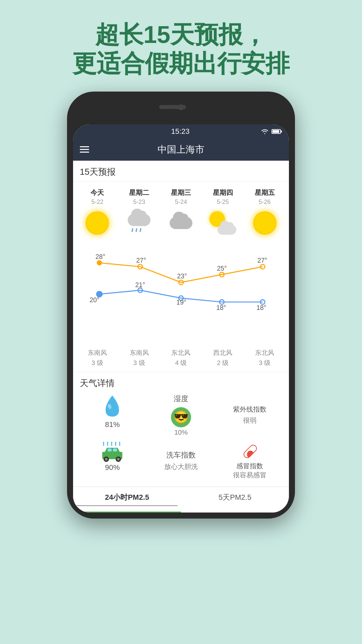 The width and height of the screenshot is (362, 644). What do you see at coordinates (181, 467) in the screenshot?
I see `carwash-status: 放心大胆洗` at bounding box center [181, 467].